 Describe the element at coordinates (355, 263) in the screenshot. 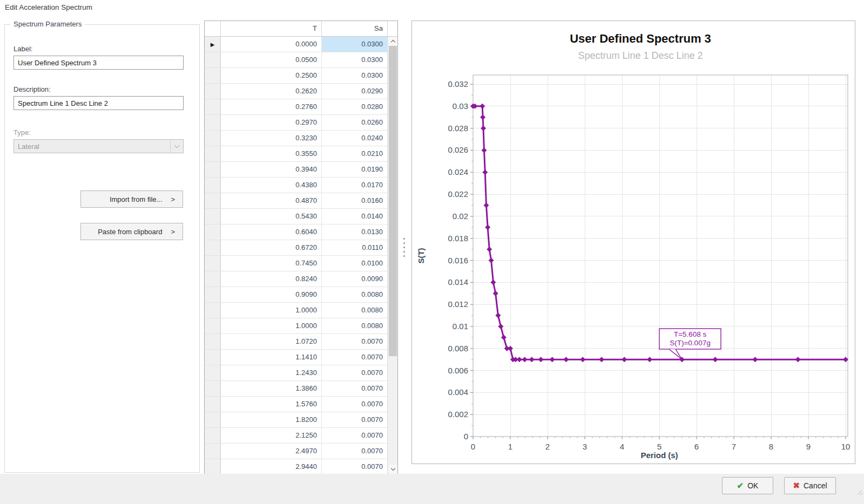

I see `table-cell-sa: 0.0100` at that location.